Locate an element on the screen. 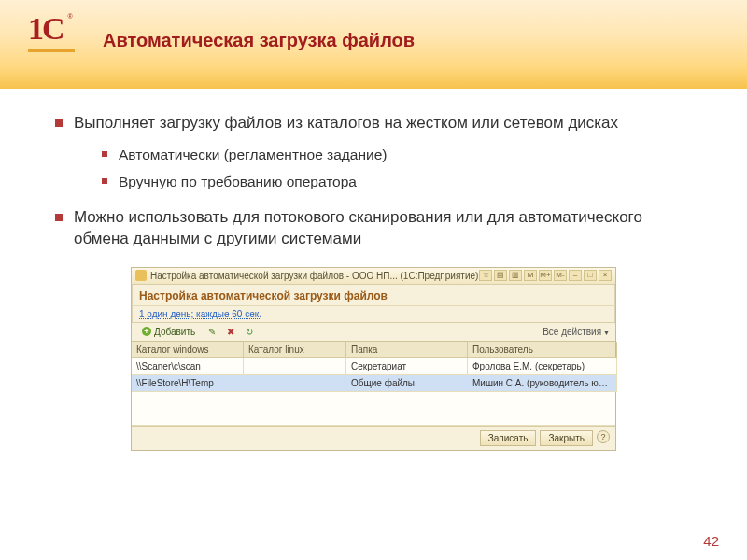 The height and width of the screenshot is (560, 747). bullet-item: Выполняет загрузку файлов из каталогов н… is located at coordinates (374, 153).